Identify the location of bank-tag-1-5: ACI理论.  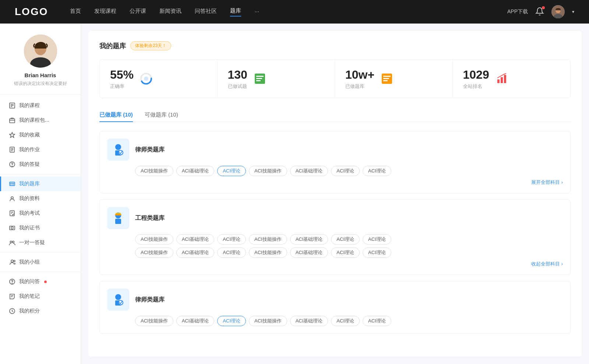
(345, 239).